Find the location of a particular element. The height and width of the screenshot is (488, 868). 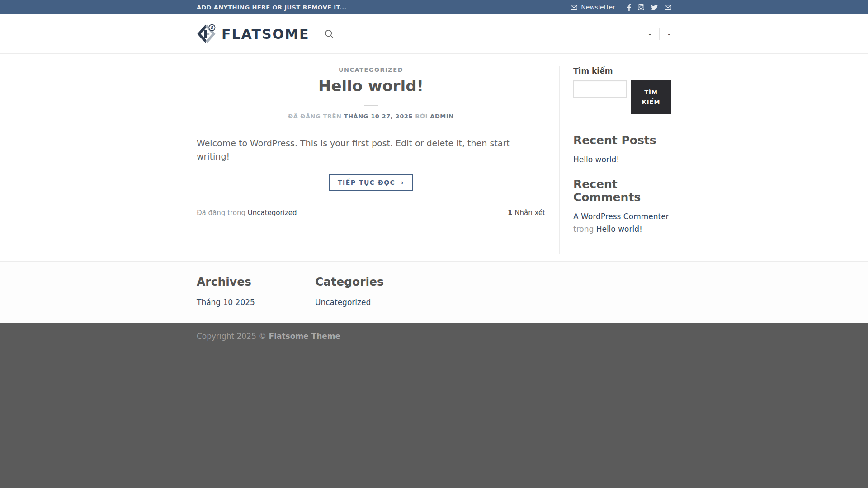

topbar: ADD ANYTHING HERE OR JUST REMOVE IT... N… is located at coordinates (434, 7).